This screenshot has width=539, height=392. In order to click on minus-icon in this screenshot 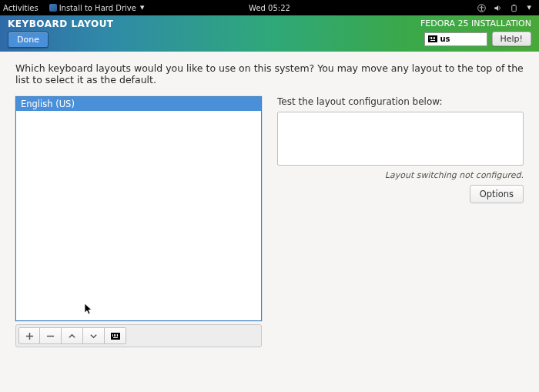, I will do `click(51, 336)`.